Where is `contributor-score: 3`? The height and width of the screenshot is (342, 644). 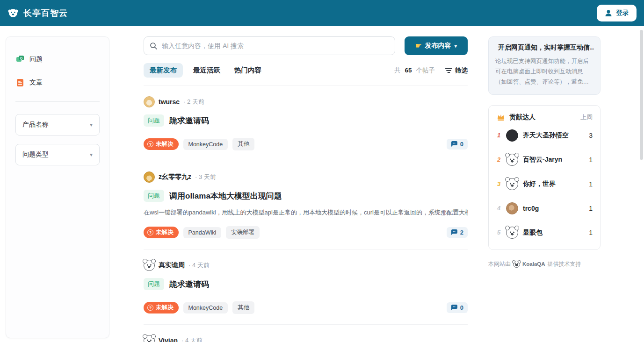 contributor-score: 3 is located at coordinates (591, 135).